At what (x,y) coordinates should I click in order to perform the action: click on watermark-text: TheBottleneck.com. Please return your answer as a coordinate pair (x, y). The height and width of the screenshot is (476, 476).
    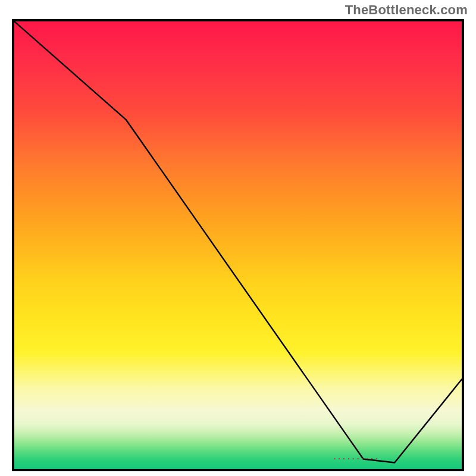
    Looking at the image, I should click on (406, 10).